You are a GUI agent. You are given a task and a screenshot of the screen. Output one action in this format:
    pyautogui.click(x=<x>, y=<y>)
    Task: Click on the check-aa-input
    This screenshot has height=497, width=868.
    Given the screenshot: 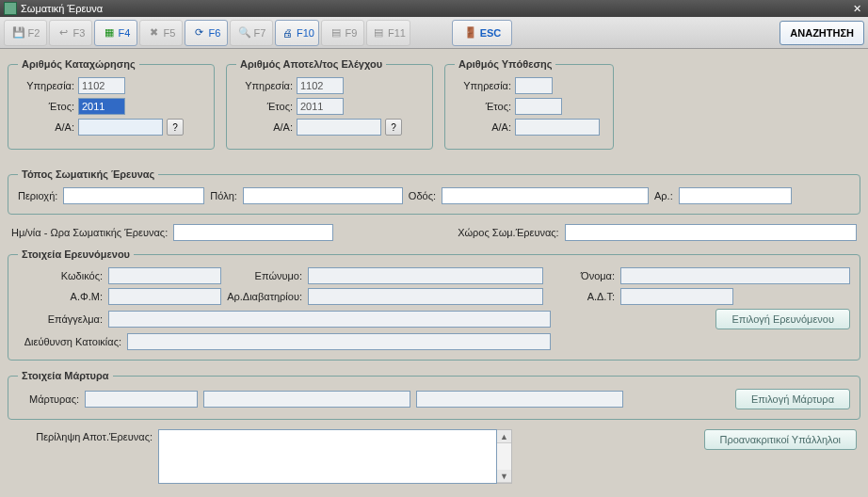 What is the action you would take?
    pyautogui.click(x=339, y=127)
    